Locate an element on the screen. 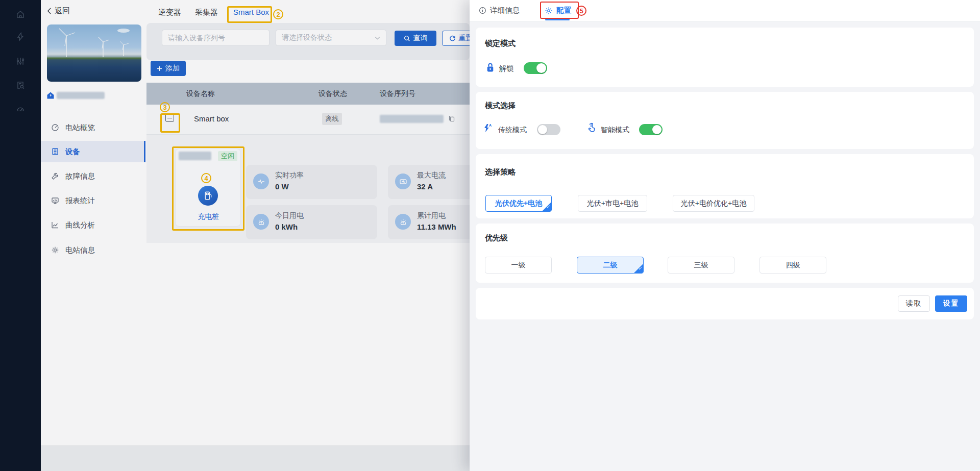 The height and width of the screenshot is (471, 980). refresh-icon is located at coordinates (452, 39).